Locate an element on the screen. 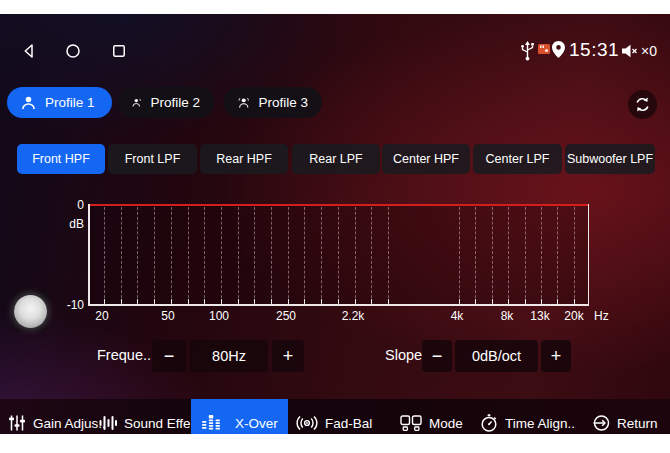 This screenshot has width=670, height=453. mute-count: ×0 is located at coordinates (649, 51).